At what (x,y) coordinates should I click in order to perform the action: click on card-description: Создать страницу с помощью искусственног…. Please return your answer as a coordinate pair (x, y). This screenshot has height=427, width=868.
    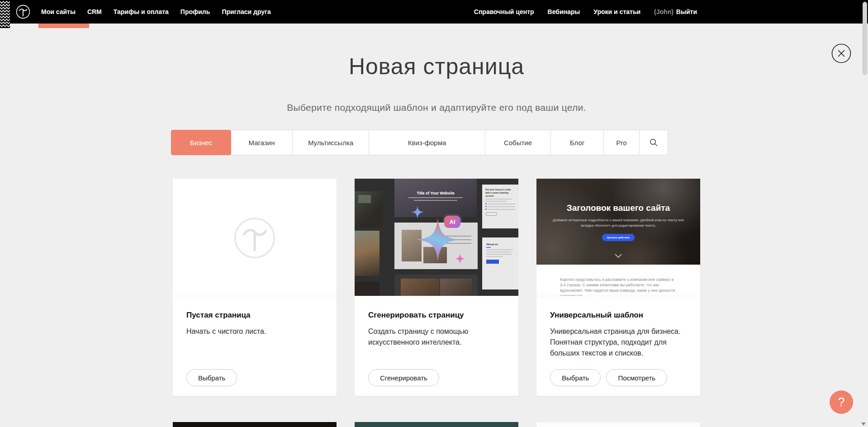
    Looking at the image, I should click on (436, 337).